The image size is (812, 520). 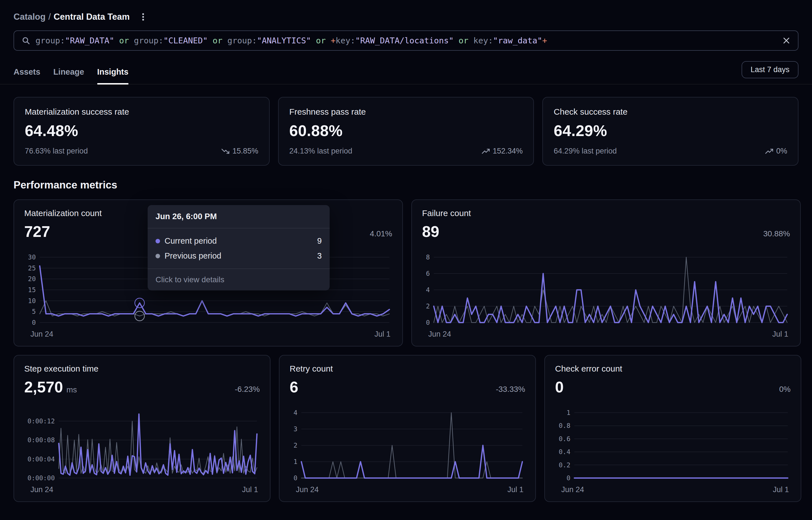 What do you see at coordinates (787, 41) in the screenshot?
I see `clear-search-icon` at bounding box center [787, 41].